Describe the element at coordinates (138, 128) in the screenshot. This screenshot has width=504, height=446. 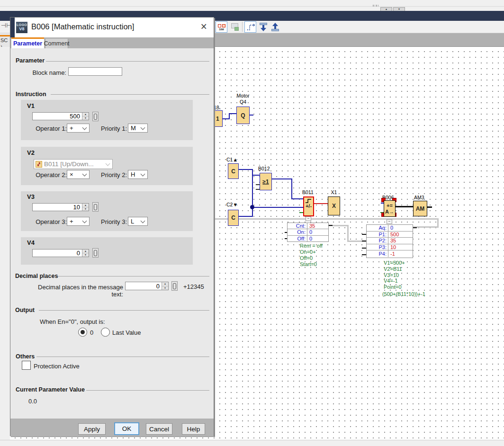
I see `priority1-dropdown: M` at that location.